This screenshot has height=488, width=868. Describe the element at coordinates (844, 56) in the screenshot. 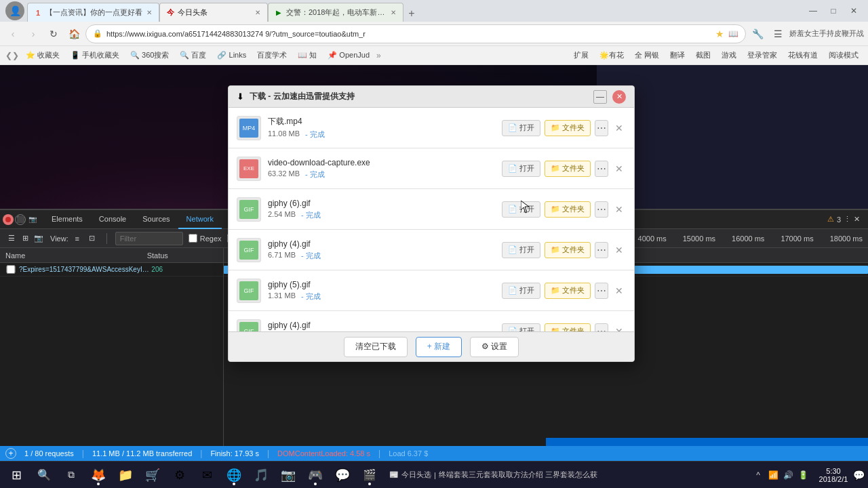

I see `bookmark-reader: 阅读模式` at that location.